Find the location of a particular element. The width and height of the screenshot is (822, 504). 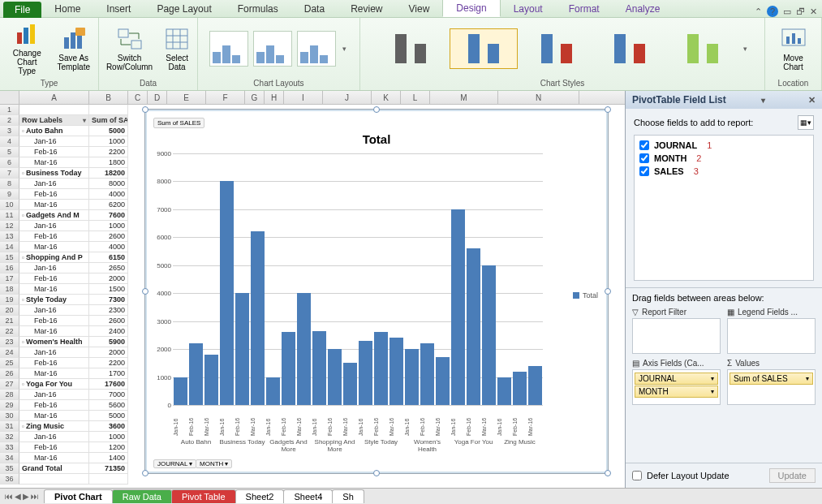

row-header: 30 is located at coordinates (10, 416).